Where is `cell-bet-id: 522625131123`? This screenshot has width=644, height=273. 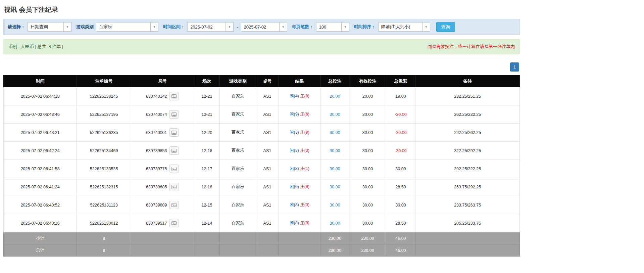
cell-bet-id: 522625131123 is located at coordinates (104, 205).